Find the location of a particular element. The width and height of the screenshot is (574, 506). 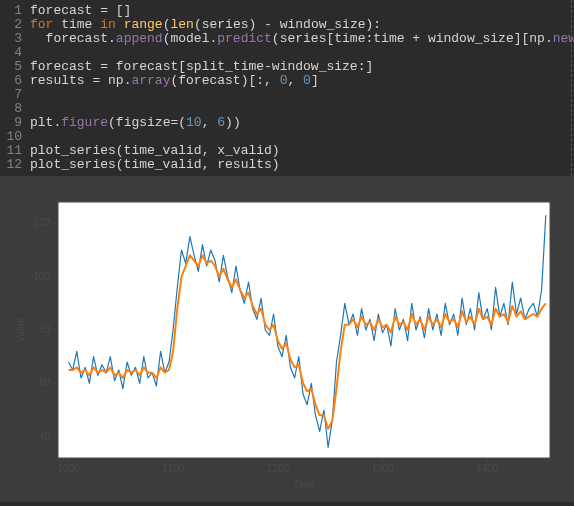

code-text: plot_series(time_valid, x_valid) is located at coordinates (155, 151).